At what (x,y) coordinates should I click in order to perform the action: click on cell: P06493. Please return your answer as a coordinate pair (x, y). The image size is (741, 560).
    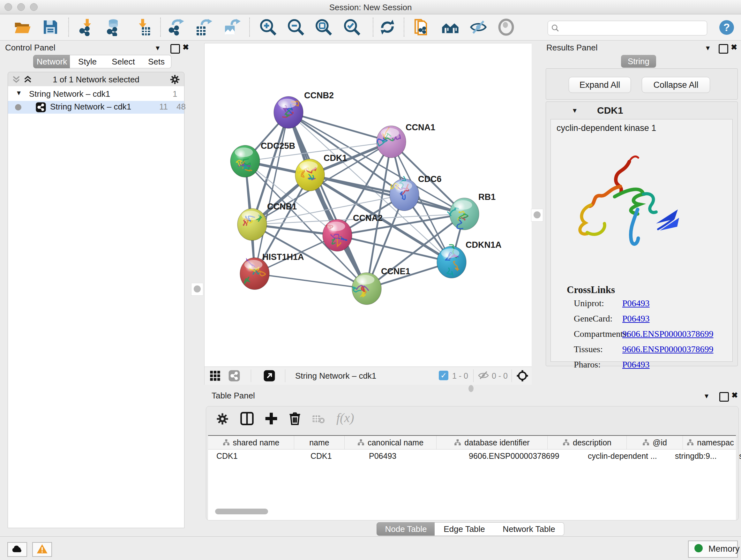
    Looking at the image, I should click on (411, 456).